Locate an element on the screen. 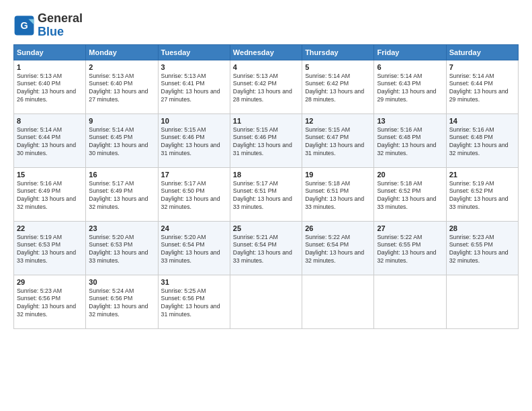  day-number: 20 is located at coordinates (410, 175).